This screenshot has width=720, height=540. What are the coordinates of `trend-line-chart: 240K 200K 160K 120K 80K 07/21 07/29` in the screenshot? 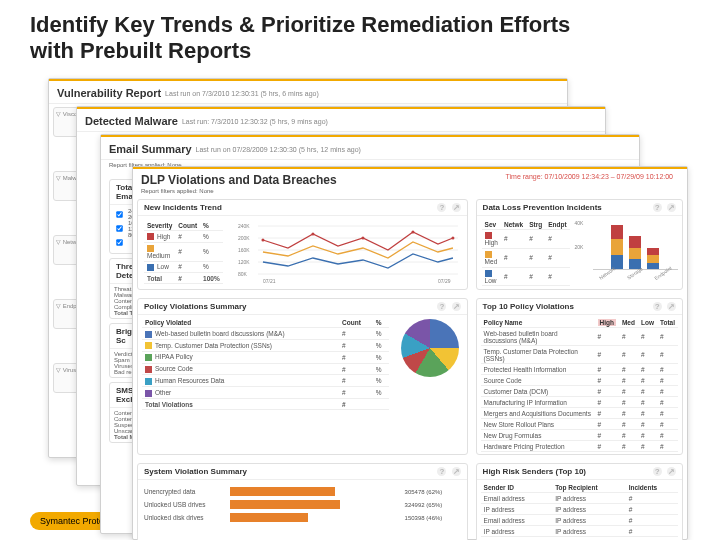 It's located at (348, 251).